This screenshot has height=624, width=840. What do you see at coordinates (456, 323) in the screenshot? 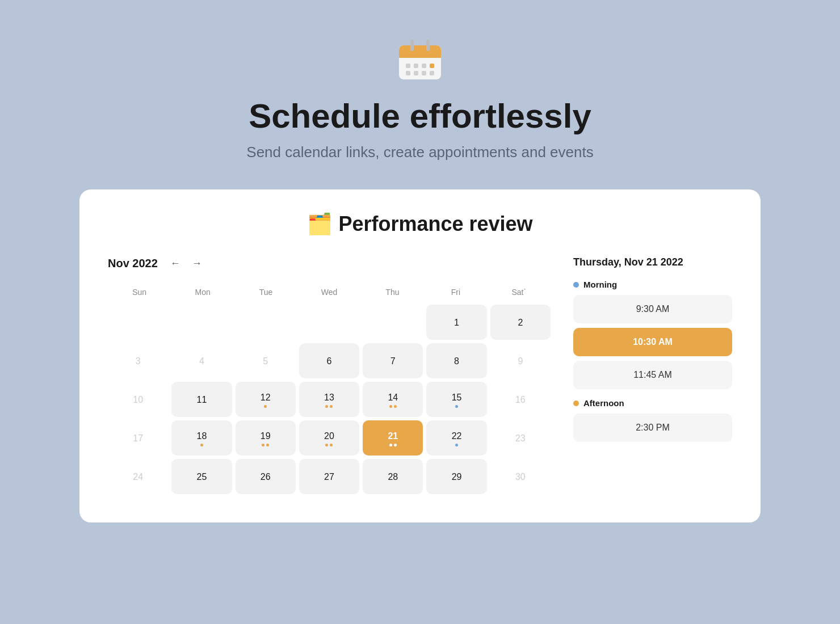
I see `day-number: 1` at bounding box center [456, 323].